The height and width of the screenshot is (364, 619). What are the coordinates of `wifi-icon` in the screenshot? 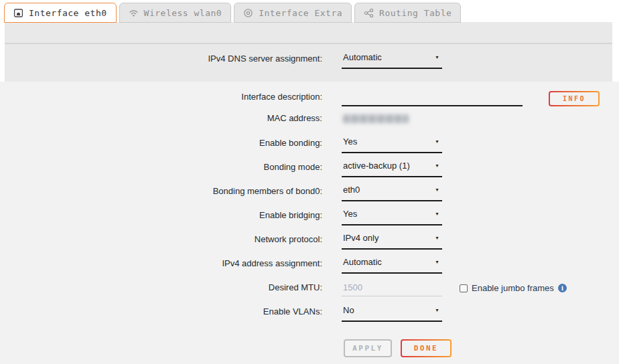 It's located at (134, 13).